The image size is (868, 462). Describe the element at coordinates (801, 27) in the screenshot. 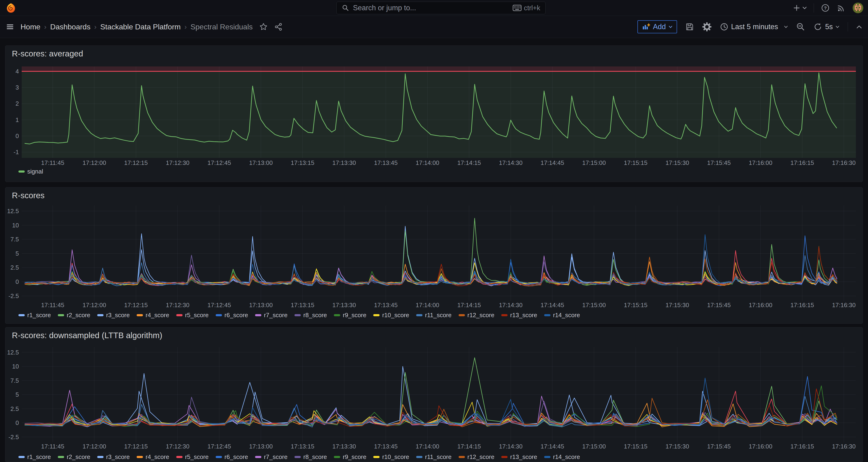

I see `zoom-out-icon` at that location.